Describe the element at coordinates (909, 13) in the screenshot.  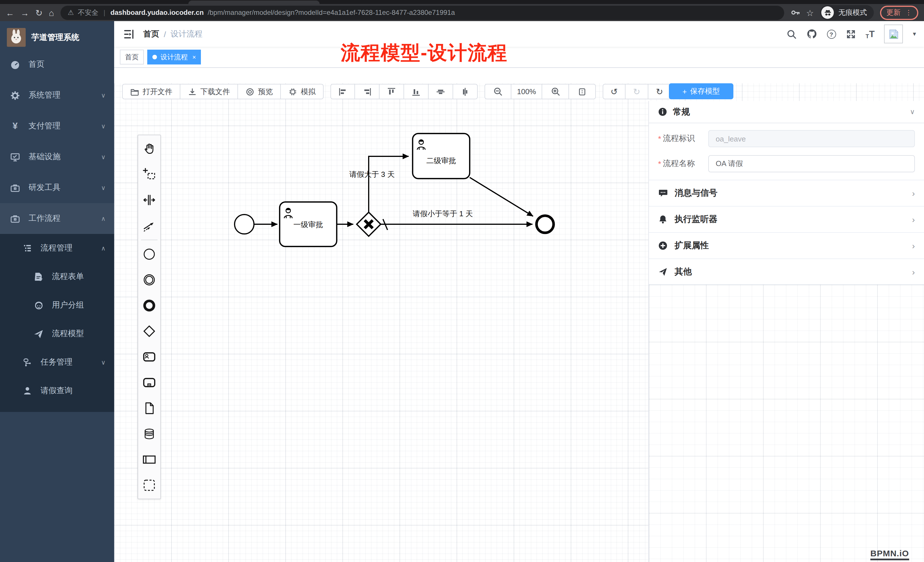
I see `browser-menu-icon: ⋮` at that location.